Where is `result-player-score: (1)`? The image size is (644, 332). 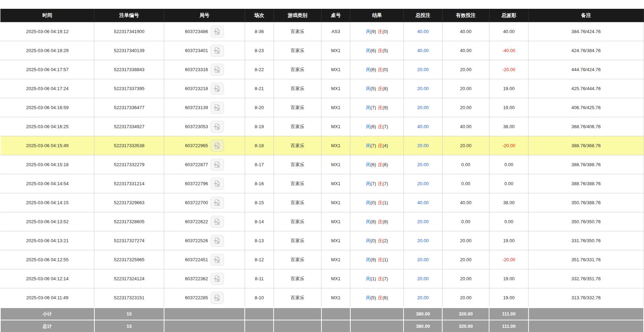
result-player-score: (1) is located at coordinates (373, 279).